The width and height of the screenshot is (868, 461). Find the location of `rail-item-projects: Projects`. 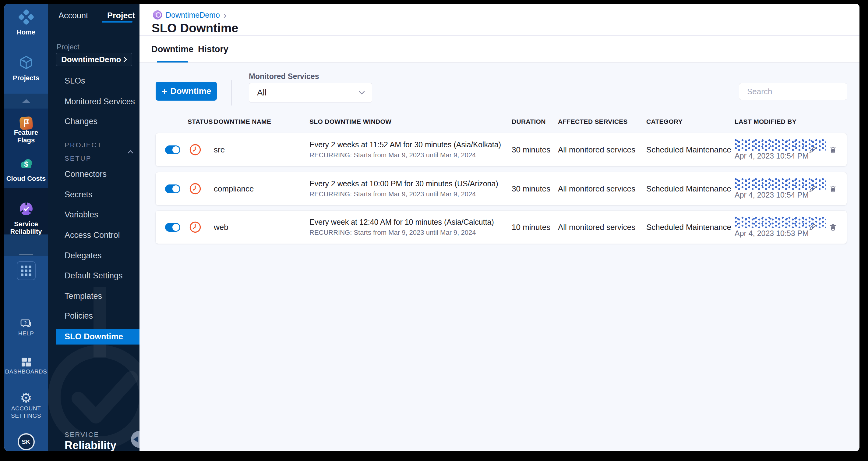

rail-item-projects: Projects is located at coordinates (26, 78).